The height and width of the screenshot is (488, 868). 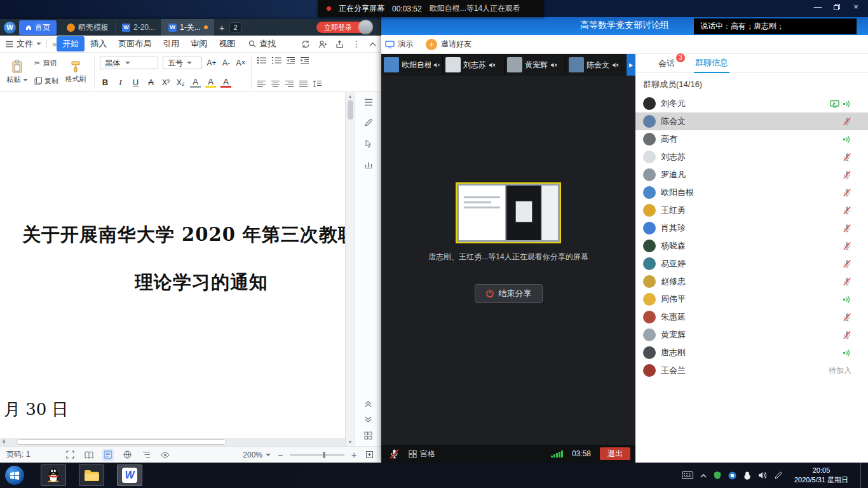 What do you see at coordinates (752, 317) in the screenshot?
I see `member-row: 朱惠延` at bounding box center [752, 317].